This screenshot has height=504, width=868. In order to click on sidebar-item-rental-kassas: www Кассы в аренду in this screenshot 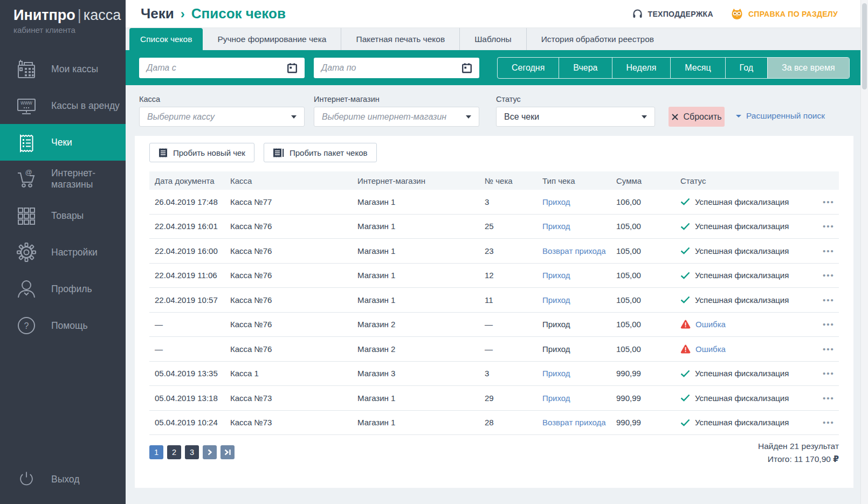, I will do `click(63, 106)`.